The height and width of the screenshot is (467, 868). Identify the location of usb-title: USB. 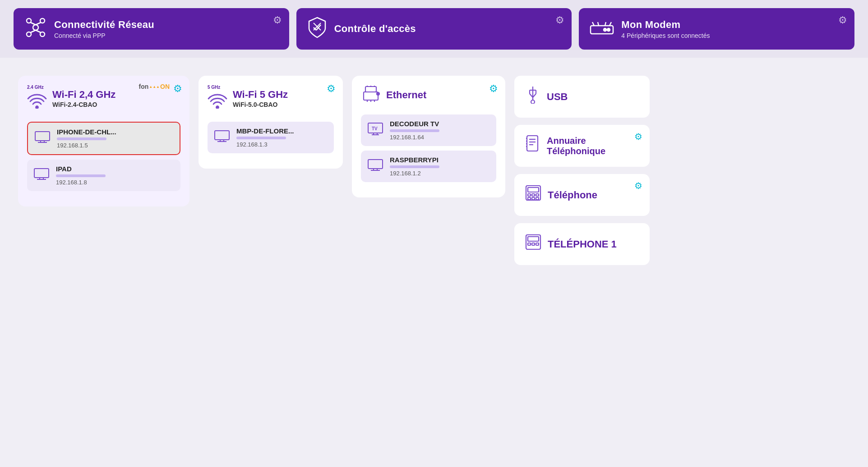
(557, 97).